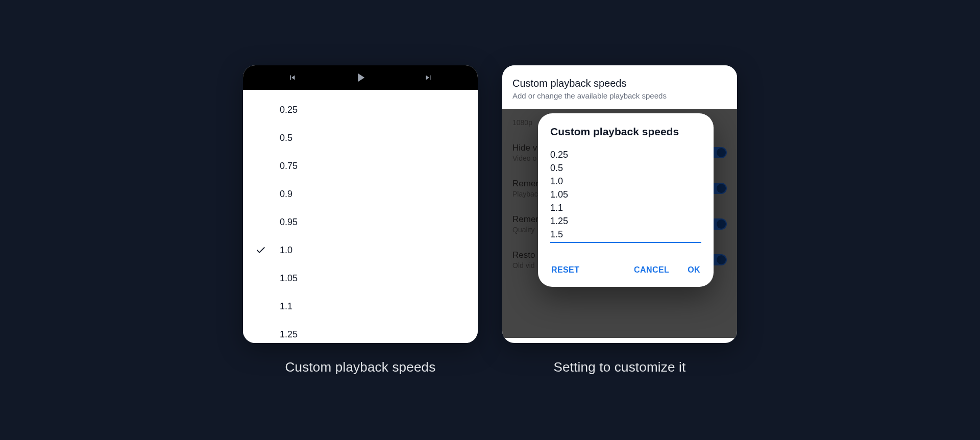 This screenshot has width=980, height=440. Describe the element at coordinates (286, 138) in the screenshot. I see `speed-option-label: 0.5` at that location.